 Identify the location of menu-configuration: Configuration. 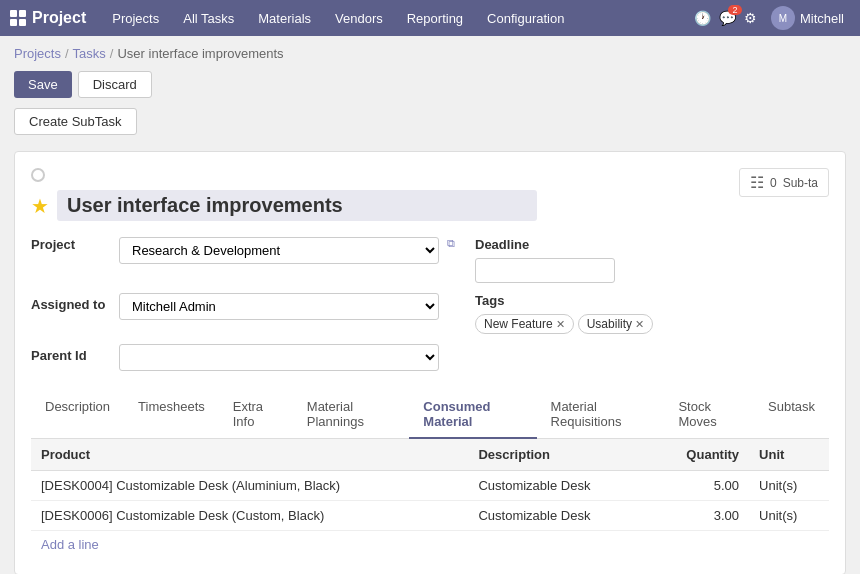
(526, 18).